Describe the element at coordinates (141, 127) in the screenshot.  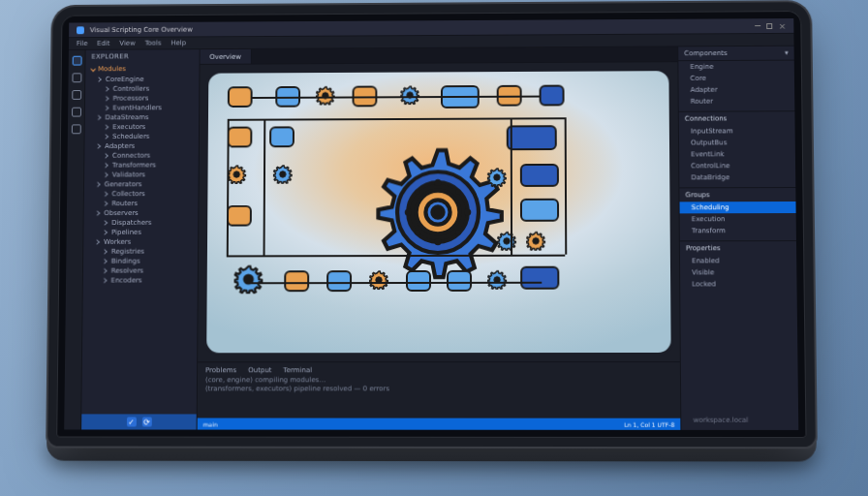
I see `tree-item: Executors` at that location.